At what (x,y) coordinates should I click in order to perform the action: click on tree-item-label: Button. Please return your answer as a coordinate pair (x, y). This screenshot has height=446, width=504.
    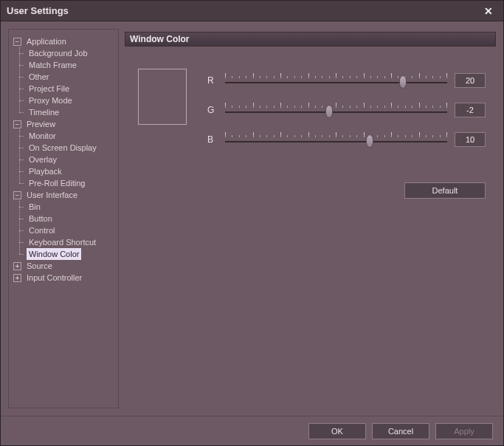
    Looking at the image, I should click on (41, 219).